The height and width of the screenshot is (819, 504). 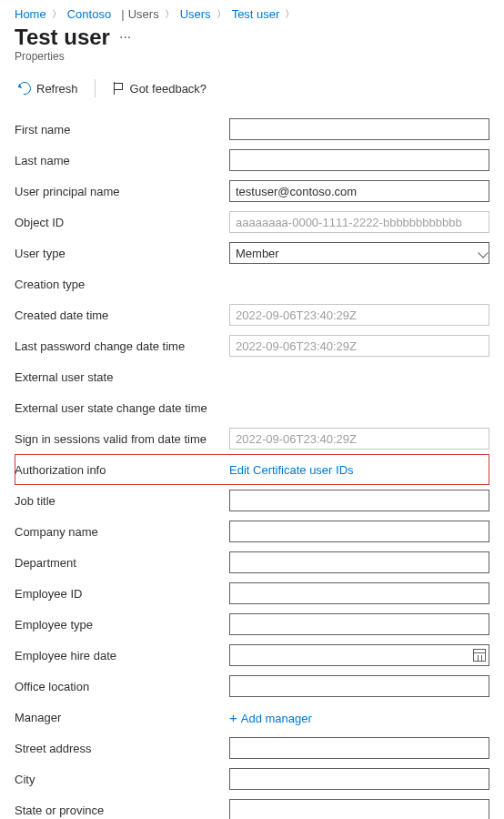 What do you see at coordinates (122, 253) in the screenshot?
I see `label-user-type: User type` at bounding box center [122, 253].